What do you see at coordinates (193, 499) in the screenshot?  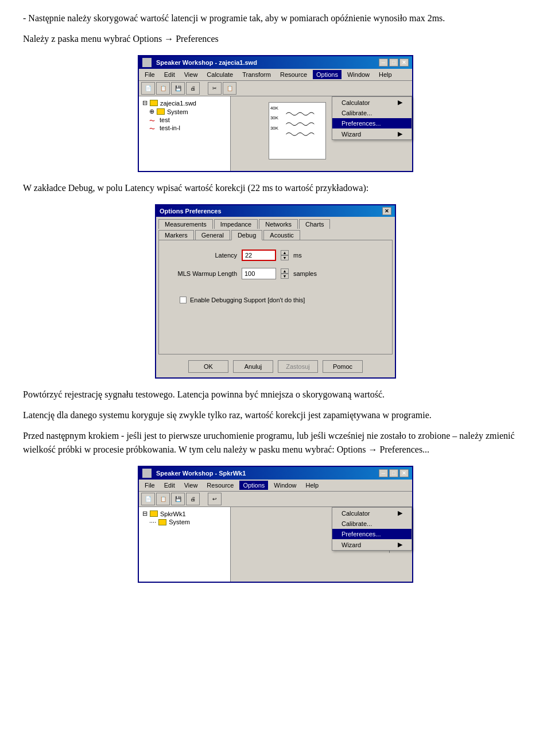 I see `sw2-toolbar-btn-4: 🖨` at bounding box center [193, 499].